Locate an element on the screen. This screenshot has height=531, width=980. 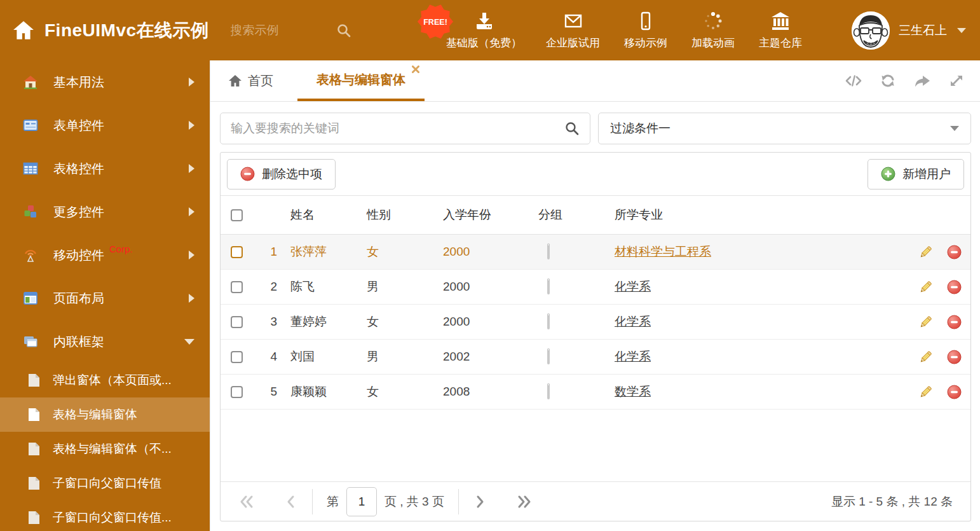
nav-label: 加载动画 is located at coordinates (713, 43).